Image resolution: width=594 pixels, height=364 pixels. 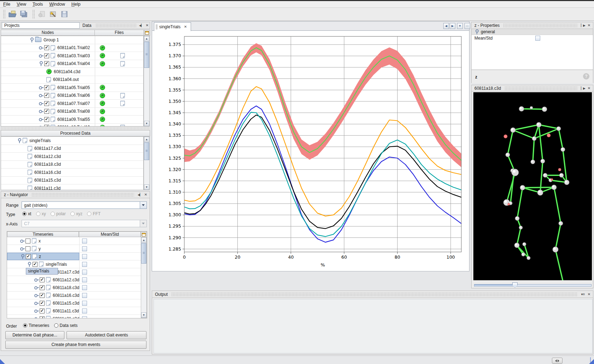 I want to click on timeseries-row: 60811a18.c3d, so click(x=77, y=288).